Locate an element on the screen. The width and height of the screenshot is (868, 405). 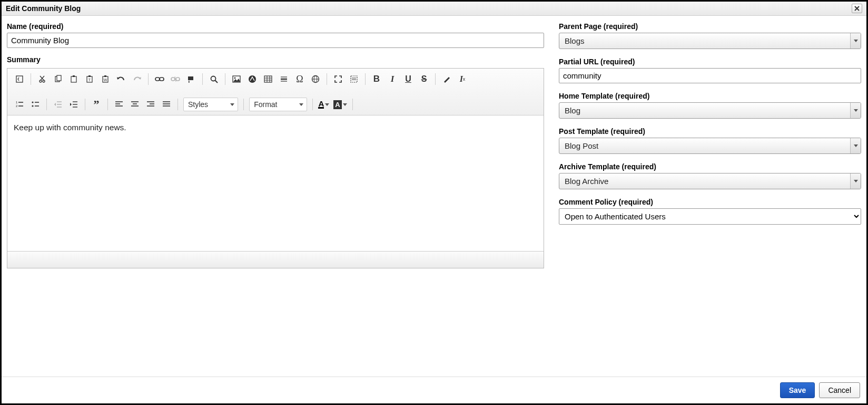
editor-toolbar: T W Ω is located at coordinates (275, 92).